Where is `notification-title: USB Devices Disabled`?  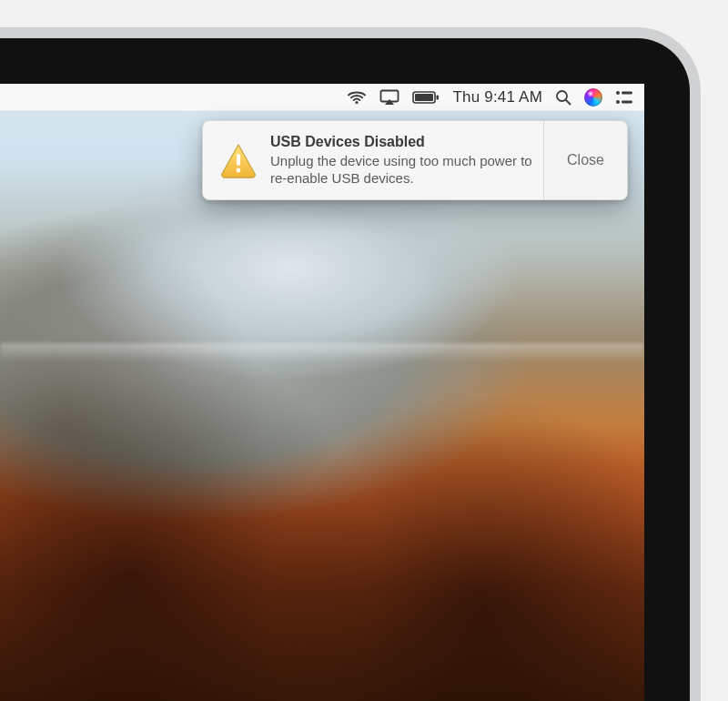 notification-title: USB Devices Disabled is located at coordinates (402, 142).